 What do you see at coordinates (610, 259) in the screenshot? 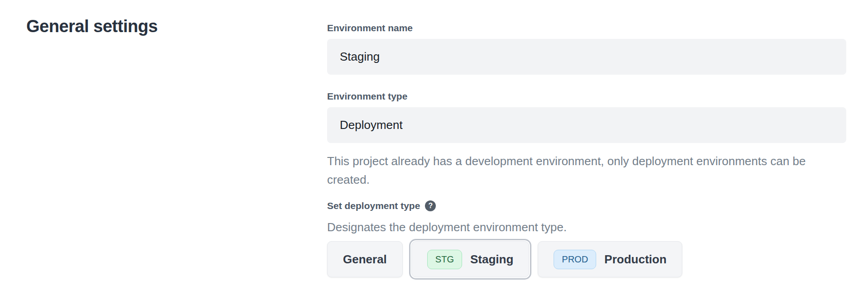
I see `deployment-type-option-production: PROD Production` at bounding box center [610, 259].